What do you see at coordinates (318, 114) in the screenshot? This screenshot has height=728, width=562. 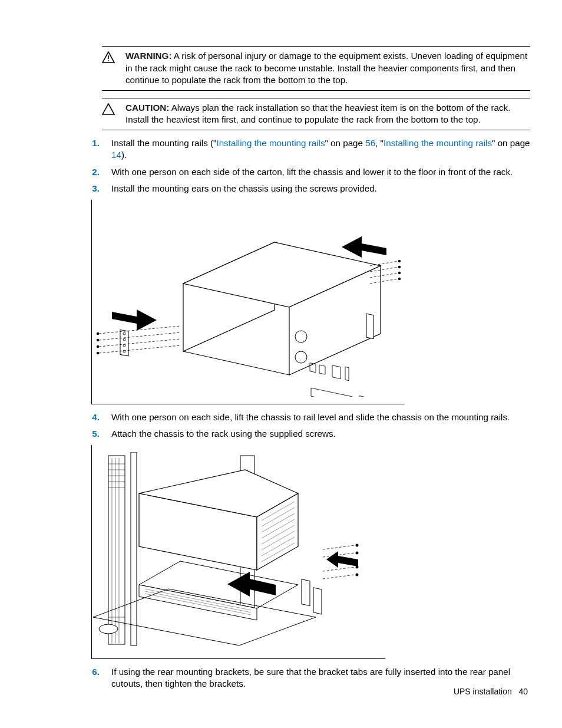 I see `caution-text: Always plan the rack installation so tha…` at bounding box center [318, 114].